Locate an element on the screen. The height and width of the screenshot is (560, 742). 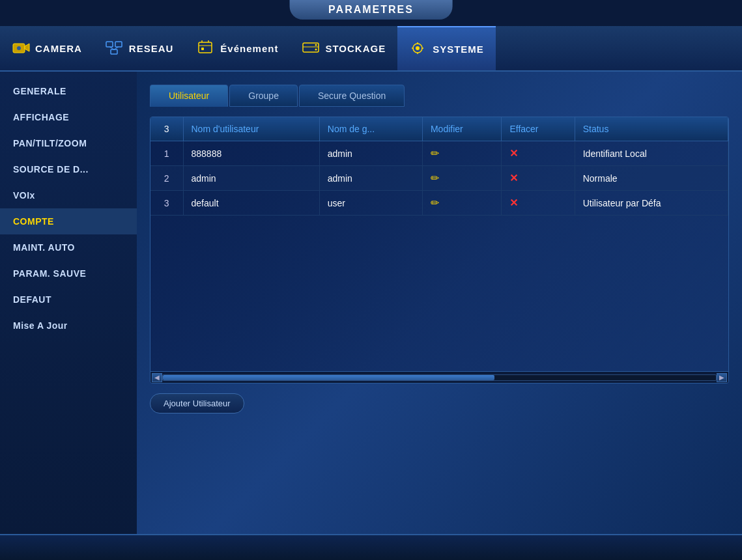
table-header-row: 3 Nom d'utilisateur Nom de g... Modifier… is located at coordinates (439, 129).